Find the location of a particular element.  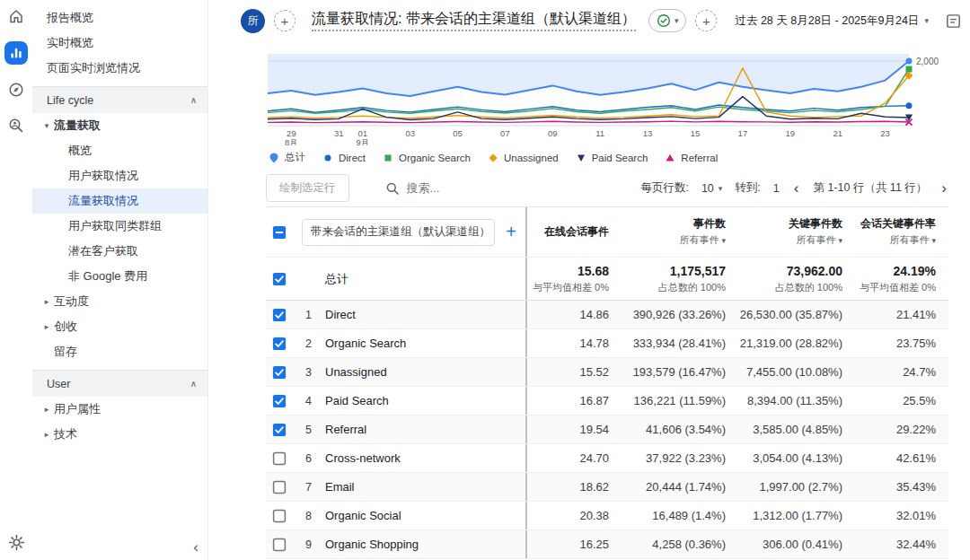

rows-per-page-label: 每页行数: is located at coordinates (665, 188).